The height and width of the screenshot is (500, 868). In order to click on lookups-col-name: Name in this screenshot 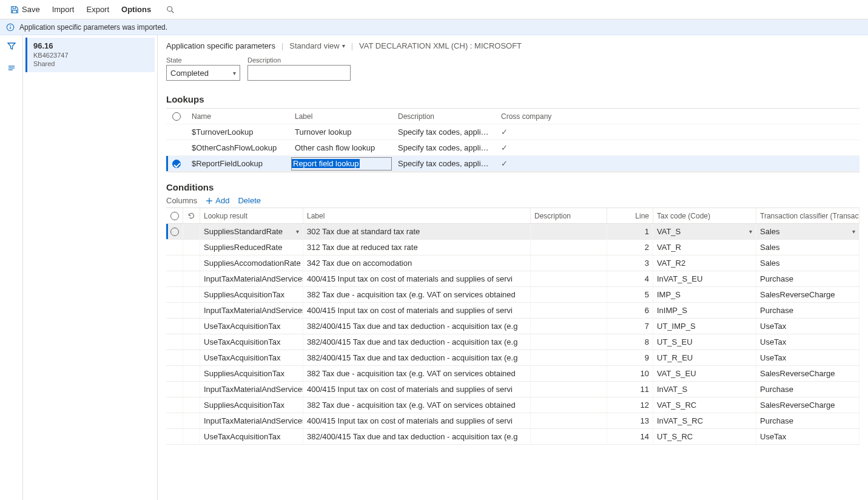, I will do `click(238, 117)`.